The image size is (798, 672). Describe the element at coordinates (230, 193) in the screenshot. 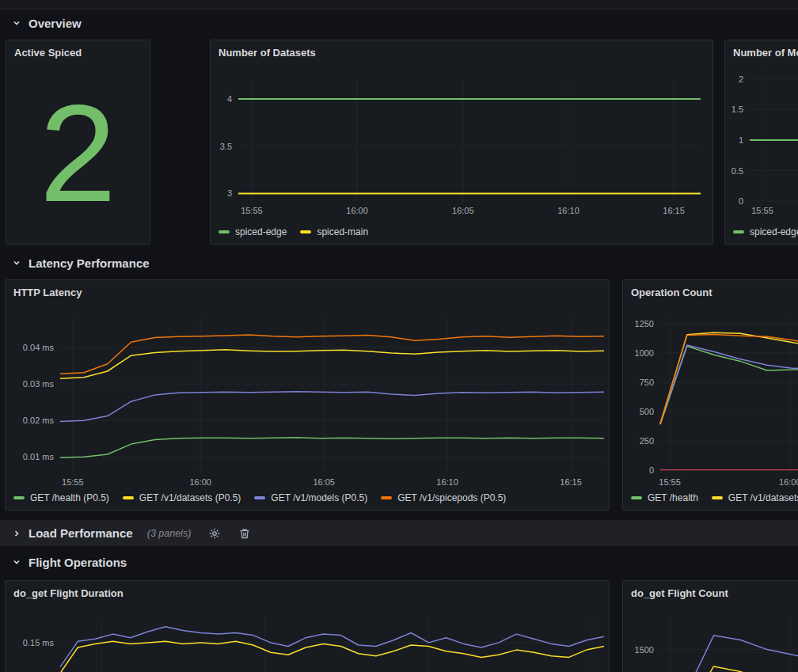

I see `svg-text: 3` at that location.